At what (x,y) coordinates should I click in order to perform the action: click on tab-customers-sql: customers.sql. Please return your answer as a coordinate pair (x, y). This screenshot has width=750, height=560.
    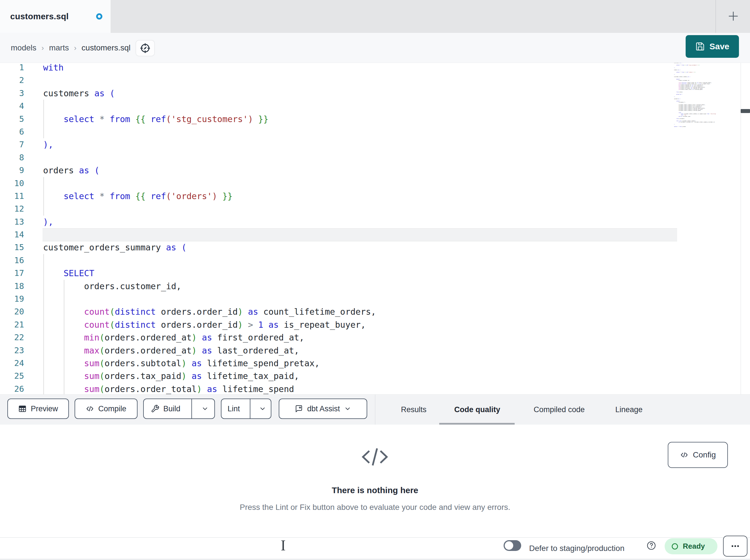
    Looking at the image, I should click on (55, 16).